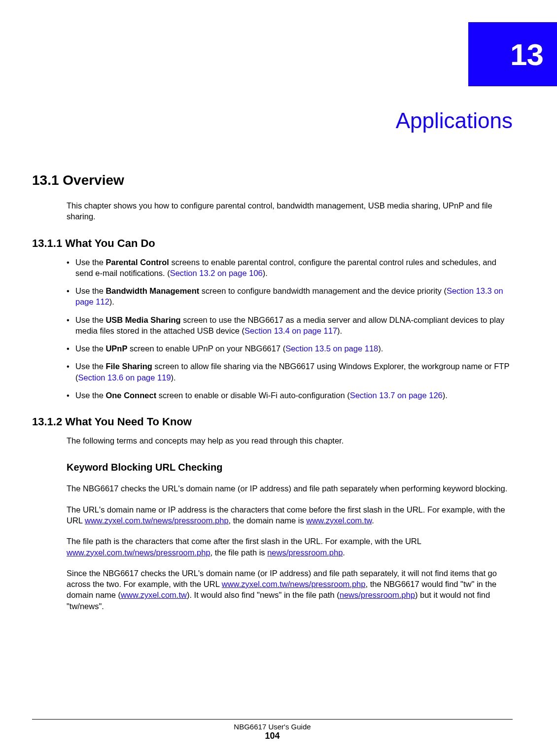 Image resolution: width=557 pixels, height=756 pixels. I want to click on chapter-number-box: 13, so click(513, 54).